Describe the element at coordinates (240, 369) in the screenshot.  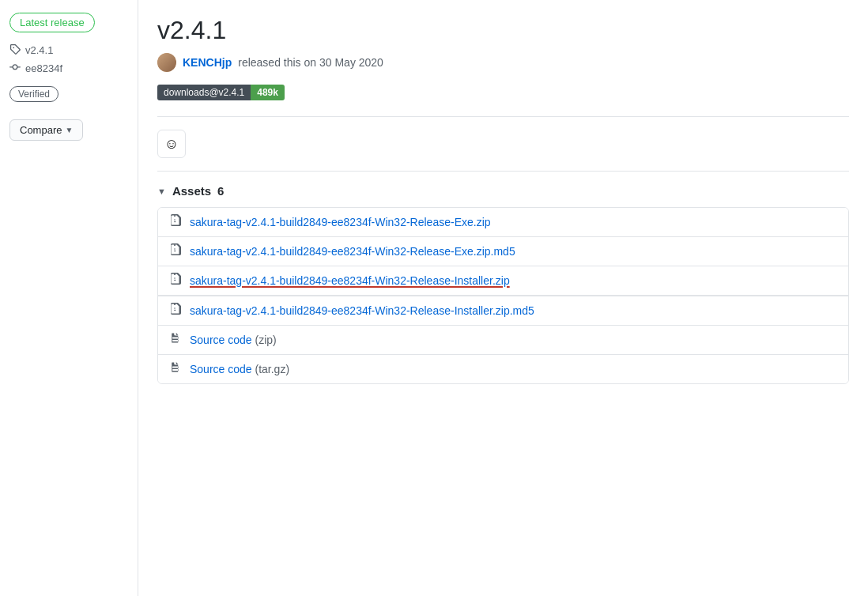
I see `asset-link-source-targz: Source code (tar.gz)` at that location.